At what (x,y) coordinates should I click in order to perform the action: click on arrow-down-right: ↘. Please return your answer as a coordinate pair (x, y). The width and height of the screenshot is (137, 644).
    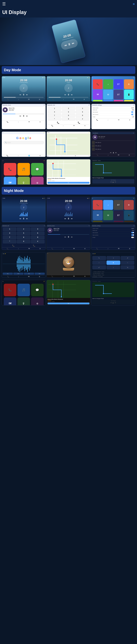
    Looking at the image, I should click on (128, 268).